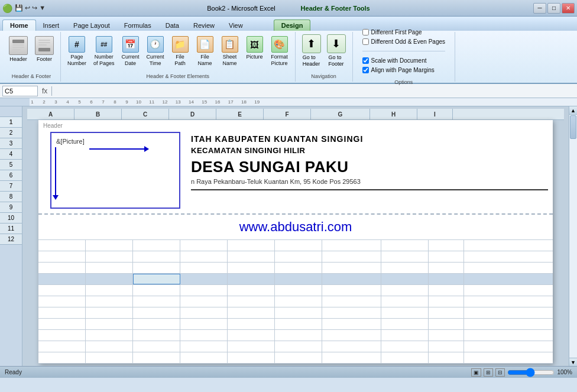 Image resolution: width=577 pixels, height=392 pixels. What do you see at coordinates (251, 346) in the screenshot?
I see `cell-e11` at bounding box center [251, 346].